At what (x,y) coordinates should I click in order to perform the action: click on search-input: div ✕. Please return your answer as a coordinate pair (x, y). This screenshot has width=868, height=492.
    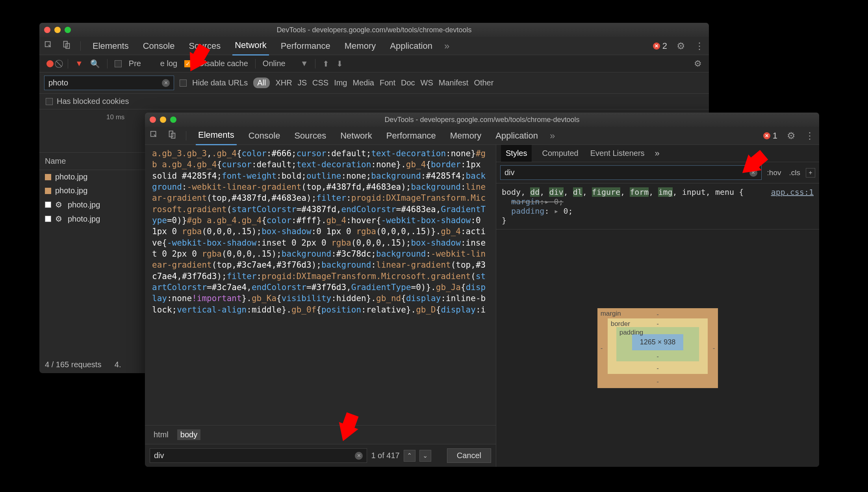
    Looking at the image, I should click on (258, 456).